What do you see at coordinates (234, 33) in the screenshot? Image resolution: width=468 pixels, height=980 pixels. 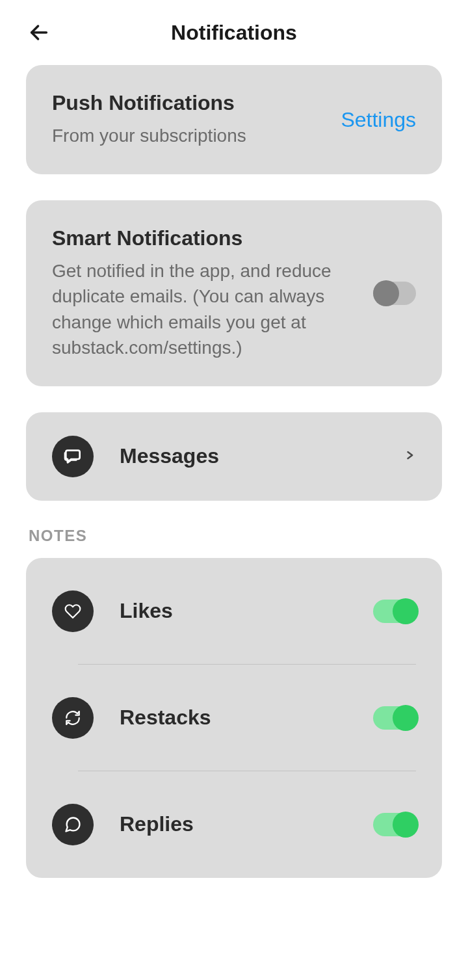 I see `page-title: Notifications` at bounding box center [234, 33].